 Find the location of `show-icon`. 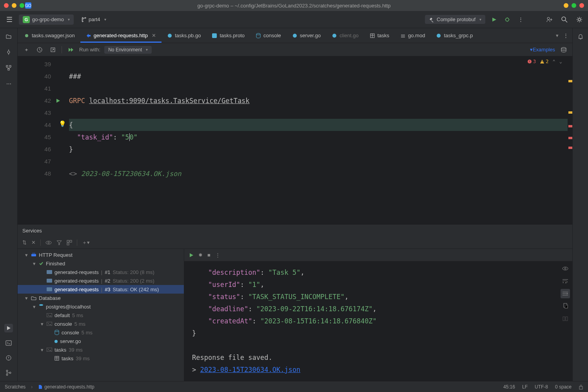

show-icon is located at coordinates (49, 243).